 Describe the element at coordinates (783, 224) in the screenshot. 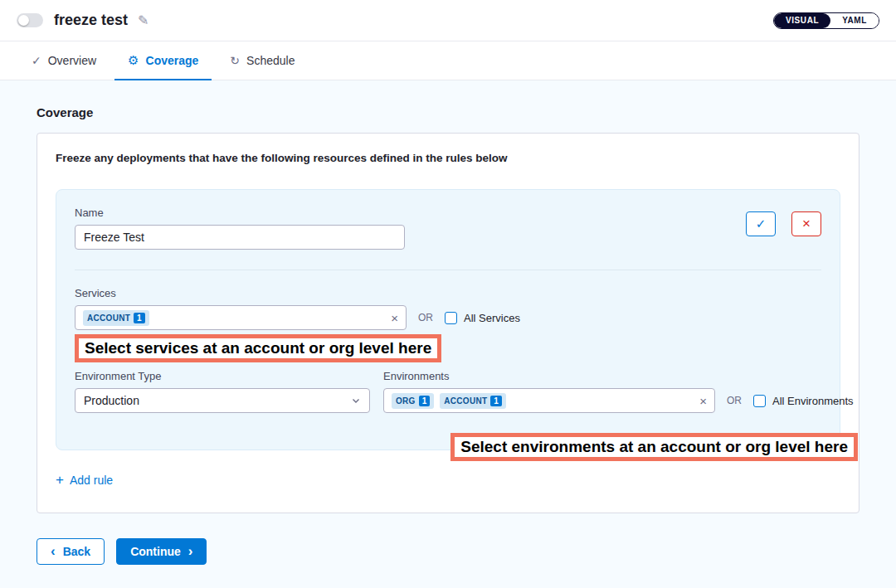

I see `rule-actions: ✓ ×` at that location.